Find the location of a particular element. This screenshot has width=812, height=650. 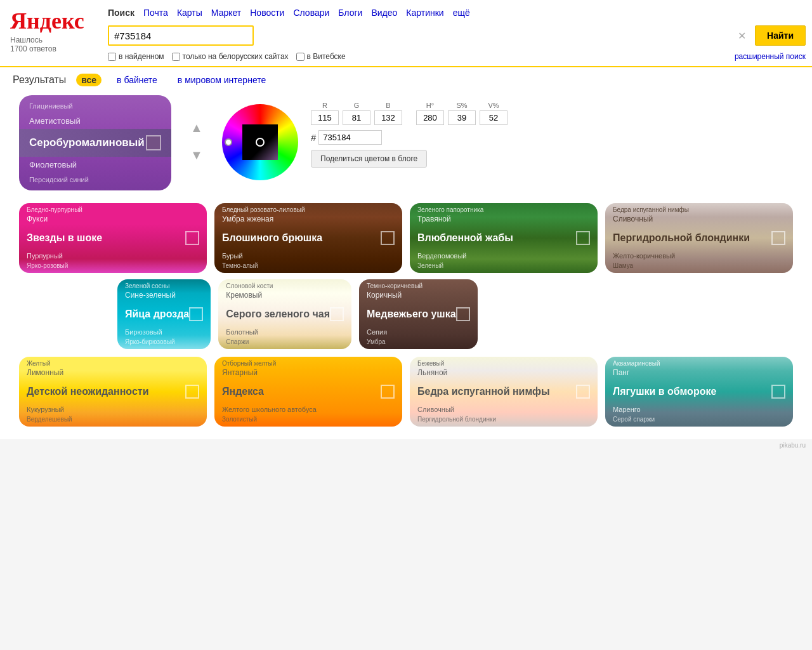

swatch-top-label: Бледный розовато-лиловый is located at coordinates (308, 209).